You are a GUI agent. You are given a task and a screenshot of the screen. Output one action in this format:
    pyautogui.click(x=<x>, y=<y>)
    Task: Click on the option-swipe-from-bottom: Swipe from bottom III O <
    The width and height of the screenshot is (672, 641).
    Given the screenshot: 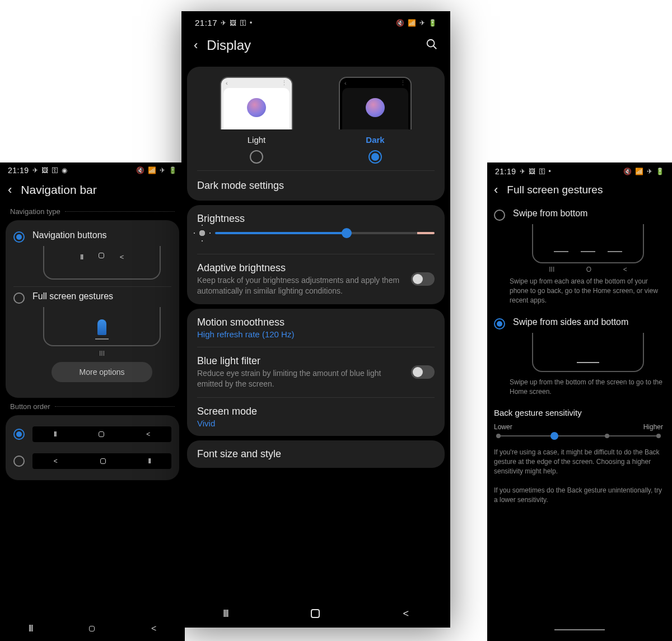 What is the action you would take?
    pyautogui.click(x=578, y=238)
    